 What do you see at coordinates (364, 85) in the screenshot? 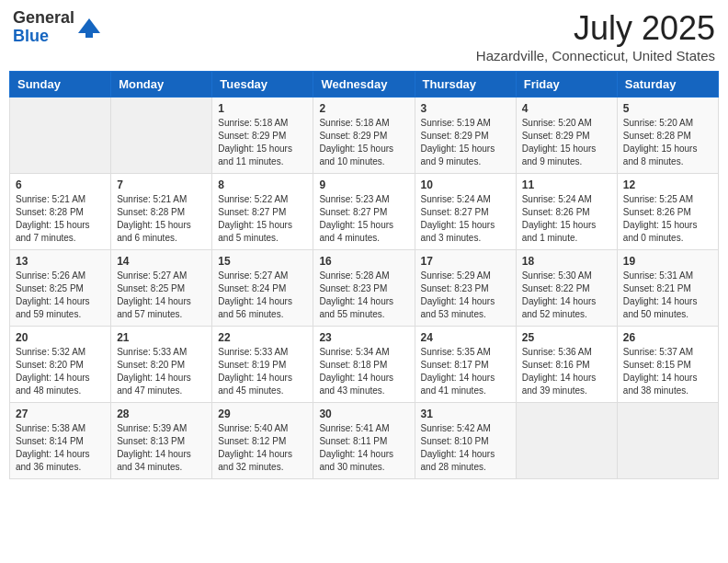
I see `calendar-header-row: SundayMondayTuesdayWednesdayThursdayFrid…` at bounding box center [364, 85].